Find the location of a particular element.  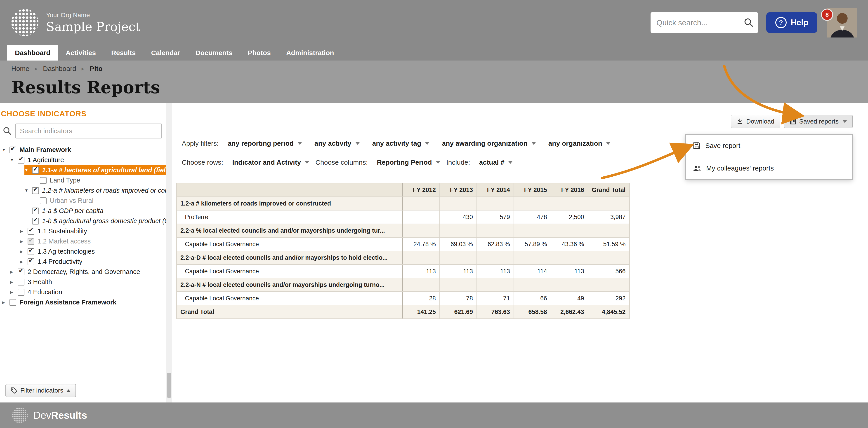

tree-item-hectares-selected: 1.1-a # hectares of agricultural land (f… is located at coordinates (98, 170).